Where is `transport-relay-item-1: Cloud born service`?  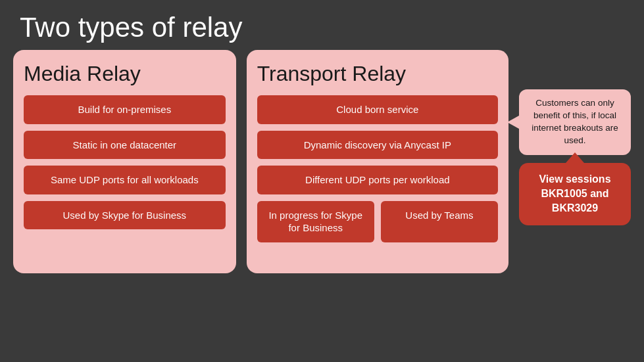 transport-relay-item-1: Cloud born service is located at coordinates (378, 110).